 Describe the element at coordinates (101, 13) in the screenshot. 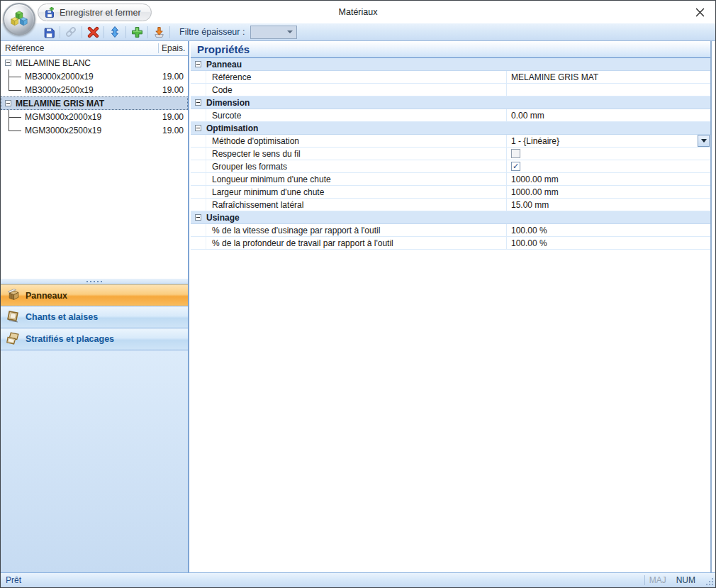

I see `save-and-close-label: Enregistrer et fermer` at that location.